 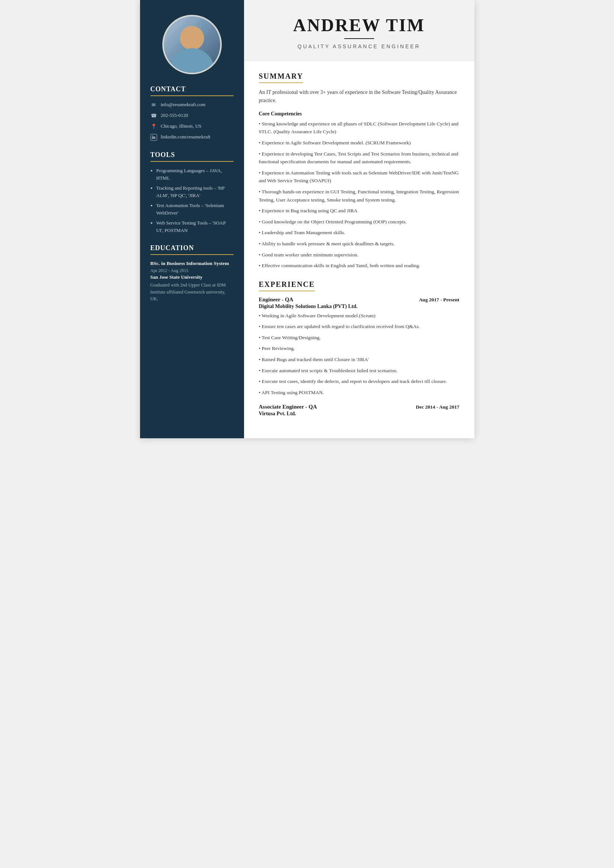 I want to click on exp-bullet: API Testing using POSTMAN., so click(x=359, y=392).